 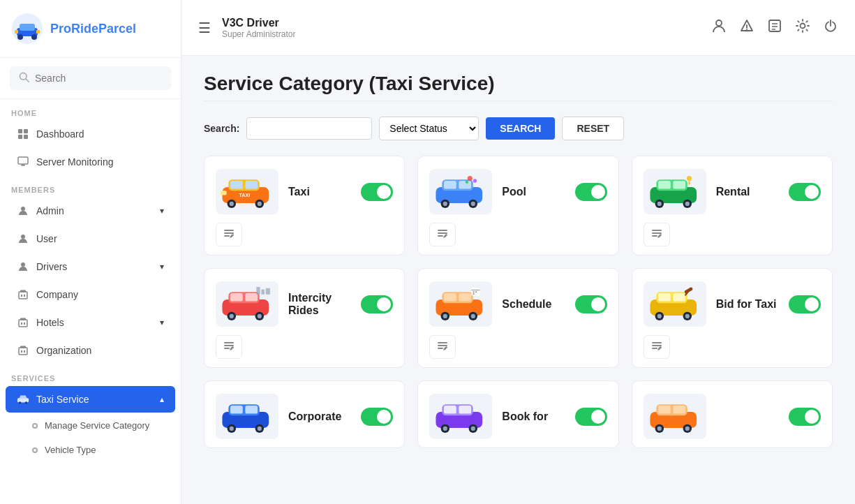 What do you see at coordinates (91, 239) in the screenshot?
I see `sidebar-item-user: User` at bounding box center [91, 239].